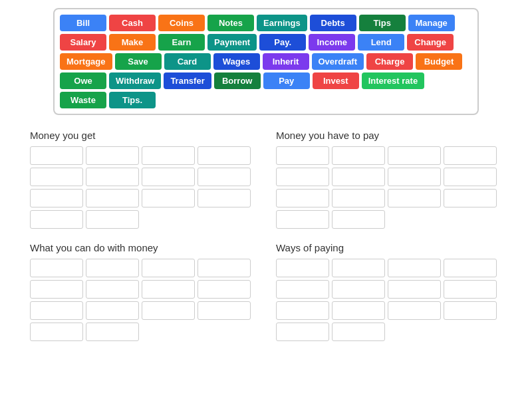 The image size is (532, 399). Describe the element at coordinates (143, 180) in the screenshot. I see `money-you-get-section: Money you get` at that location.